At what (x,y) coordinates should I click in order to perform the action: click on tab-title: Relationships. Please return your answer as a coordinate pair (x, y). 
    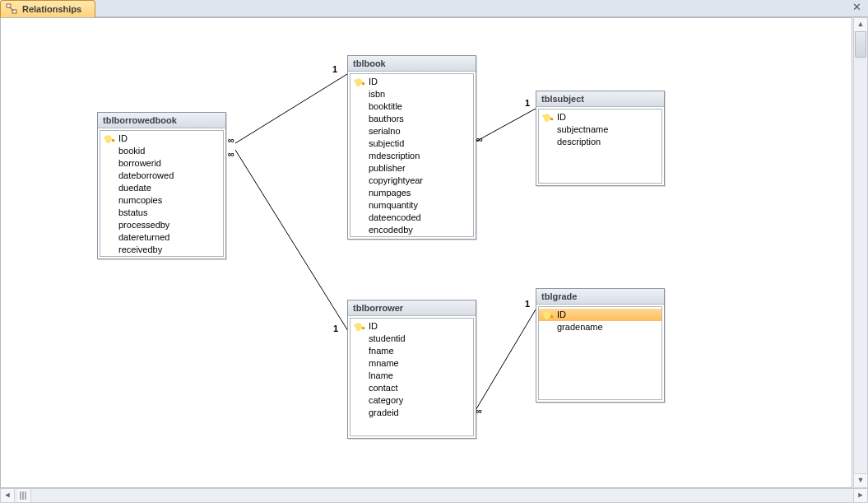
    Looking at the image, I should click on (52, 9).